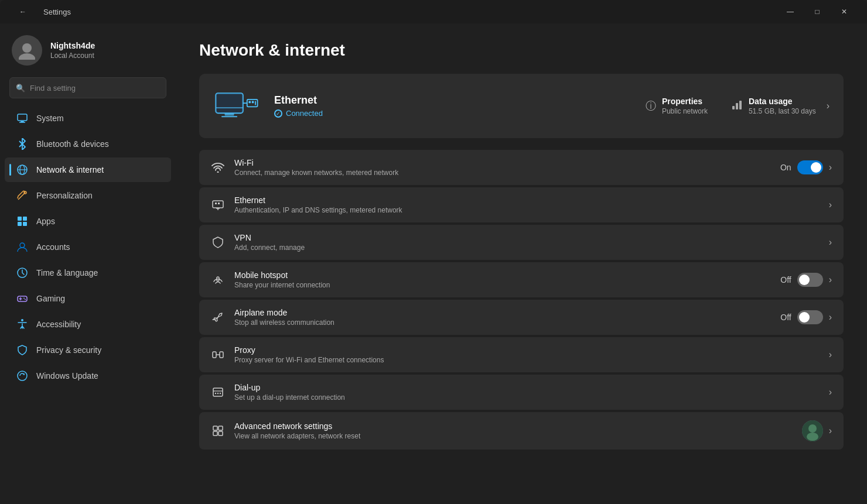 Image resolution: width=867 pixels, height=504 pixels. Describe the element at coordinates (22, 350) in the screenshot. I see `privacy-icon` at that location.